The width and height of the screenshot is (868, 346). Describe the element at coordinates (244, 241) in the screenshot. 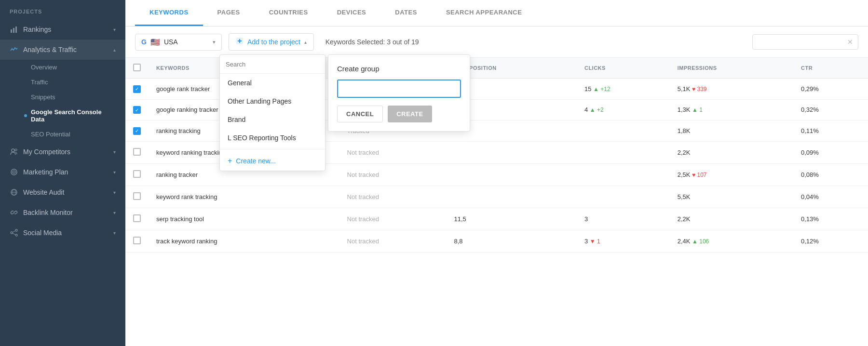

I see `row-keyword: track keyword ranking` at that location.